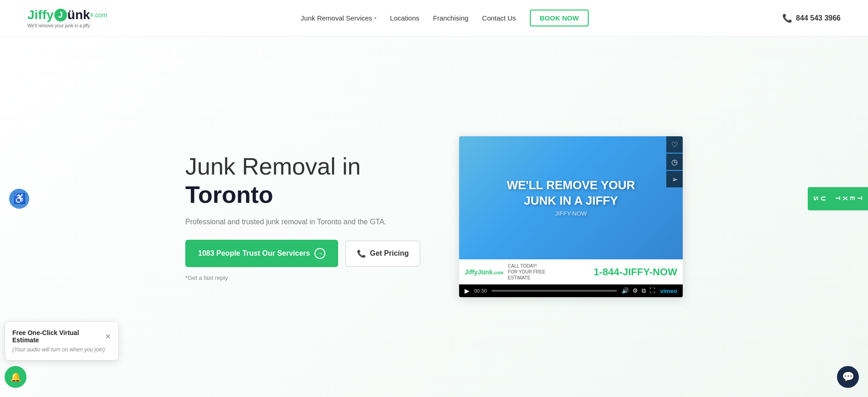 The width and height of the screenshot is (868, 397). Describe the element at coordinates (309, 253) in the screenshot. I see `cta-row: 1083 People Trust Our Servicers → 📞 Get …` at that location.